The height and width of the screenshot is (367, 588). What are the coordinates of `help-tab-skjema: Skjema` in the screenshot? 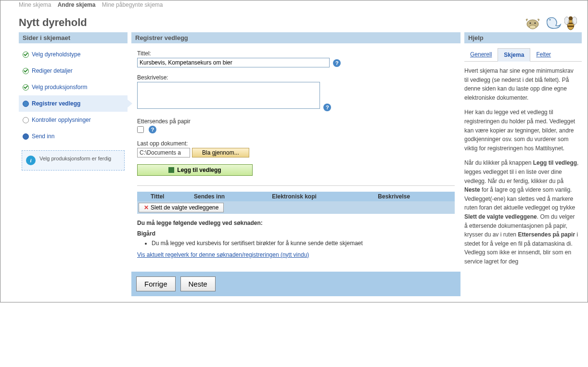 It's located at (514, 55).